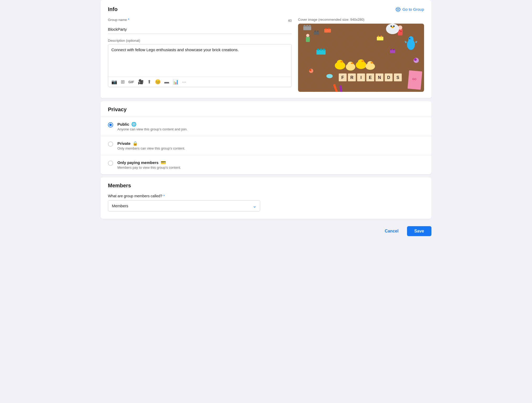 The height and width of the screenshot is (403, 532). I want to click on privacy-option-public: Public 🌐 Anyone can view this group's co…, so click(266, 126).